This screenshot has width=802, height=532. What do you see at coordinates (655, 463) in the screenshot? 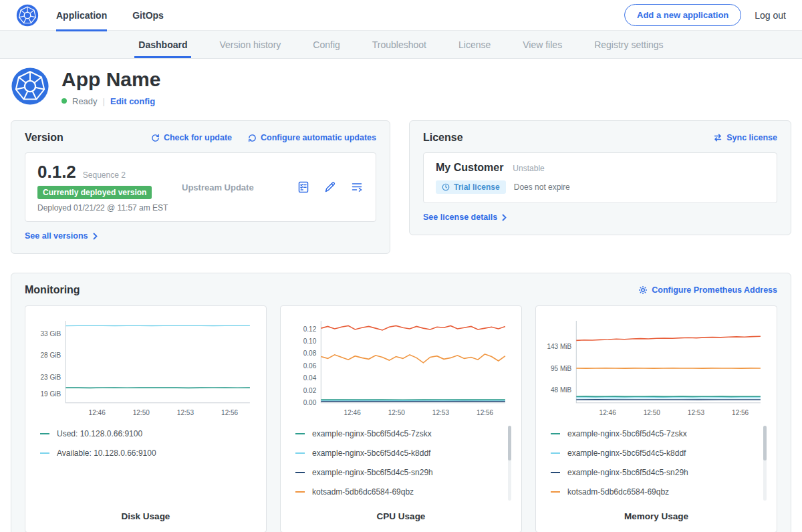
I see `chart-legend: example-nginx-5bc6f5d4c5-7zskxexample-ng…` at bounding box center [655, 463].